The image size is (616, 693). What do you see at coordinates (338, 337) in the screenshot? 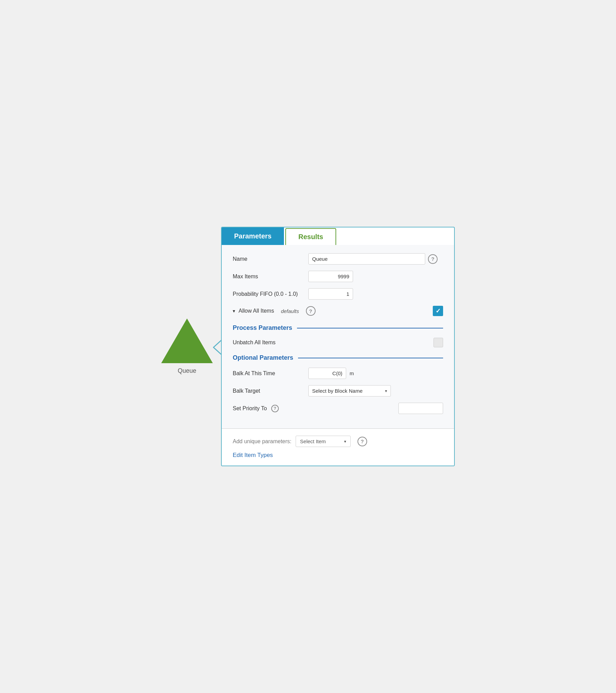
I see `panel-content: Name ? Max Items Probability FIFO (0.0 -…` at bounding box center [338, 337].